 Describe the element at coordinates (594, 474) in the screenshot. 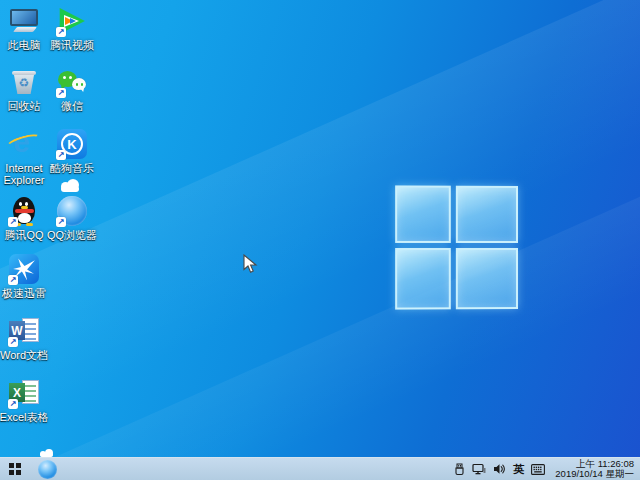

I see `clock-date: 2019/10/14 星期一` at that location.